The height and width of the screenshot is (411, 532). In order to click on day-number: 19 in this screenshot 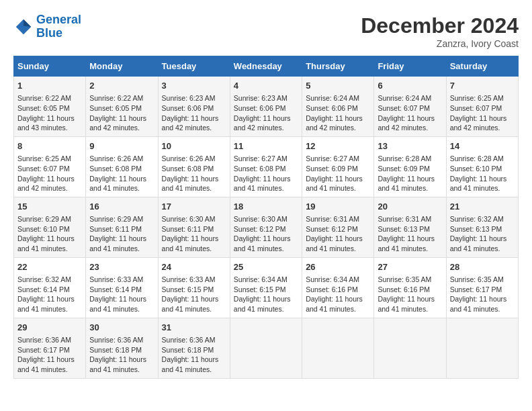, I will do `click(338, 207)`.